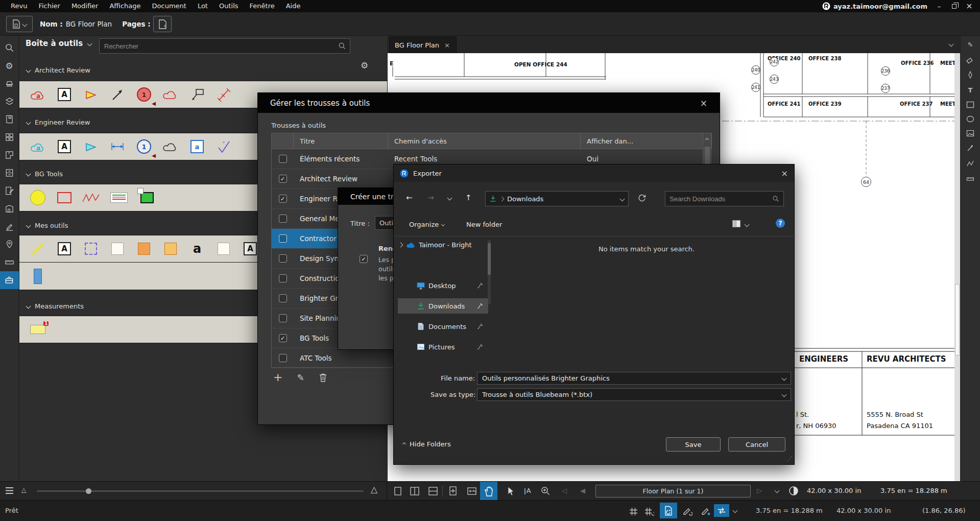 This screenshot has width=980, height=521. Describe the element at coordinates (880, 6) in the screenshot. I see `account-email: ayaz.taimoor@gmail.com` at that location.